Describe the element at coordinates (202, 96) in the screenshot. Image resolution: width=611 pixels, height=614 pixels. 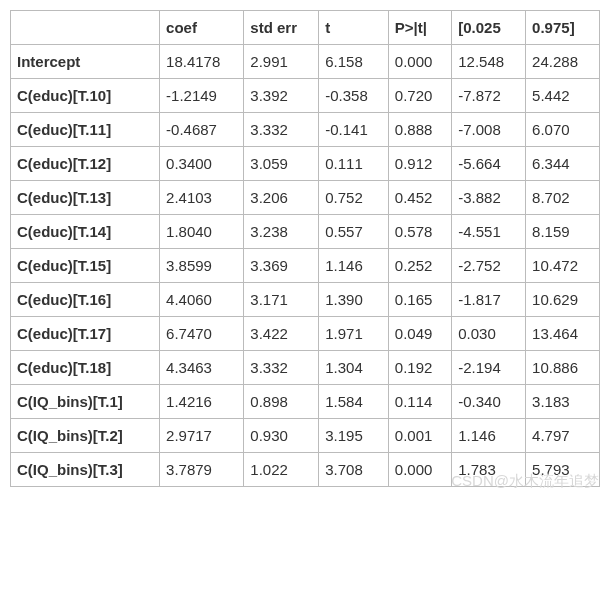
I see `cell-coef: -1.2149` at that location.